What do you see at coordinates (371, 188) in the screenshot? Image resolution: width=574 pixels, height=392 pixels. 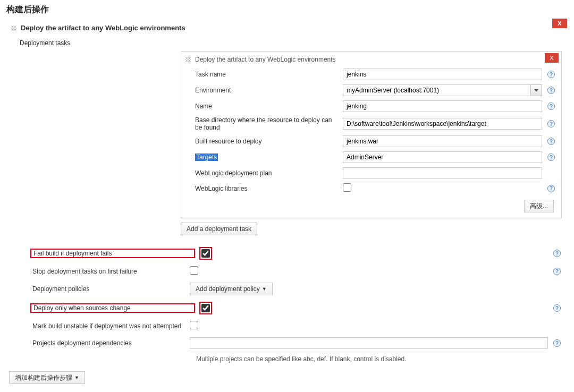 I see `row-libs: WebLogic libraries ?` at bounding box center [371, 188].